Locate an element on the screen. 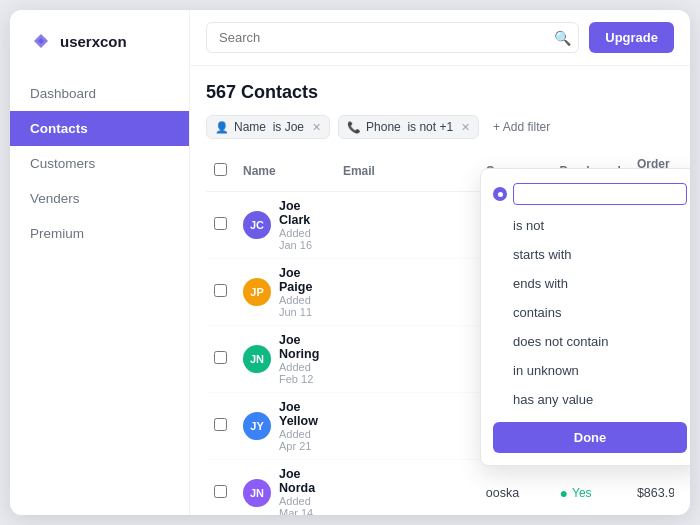  avatar-3: JY is located at coordinates (257, 426).